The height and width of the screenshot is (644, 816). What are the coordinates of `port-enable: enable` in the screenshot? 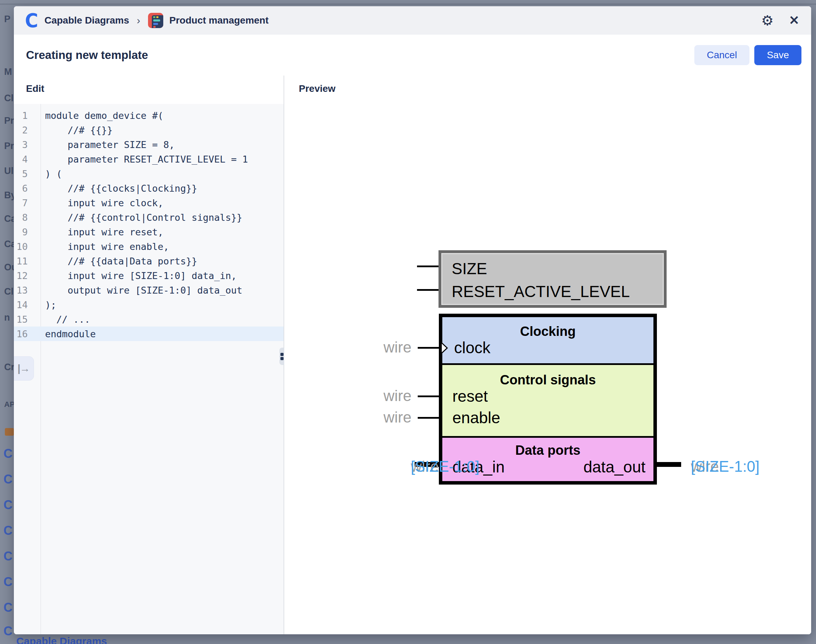 It's located at (477, 418).